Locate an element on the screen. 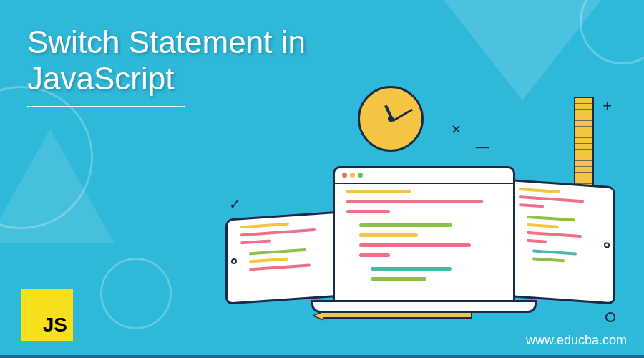 The width and height of the screenshot is (644, 358). check-icon: ✓ is located at coordinates (235, 204).